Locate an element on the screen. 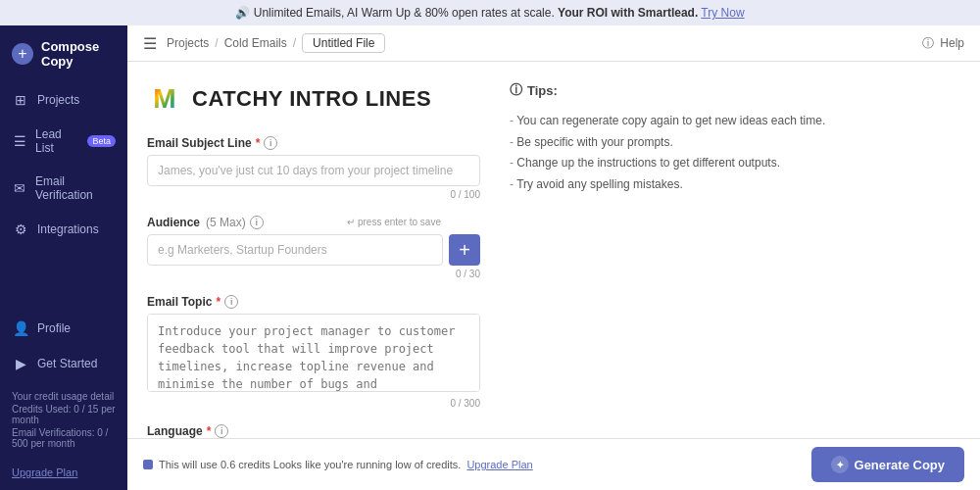  tip-item-3: Change up the instructions to get differ… is located at coordinates (681, 164).